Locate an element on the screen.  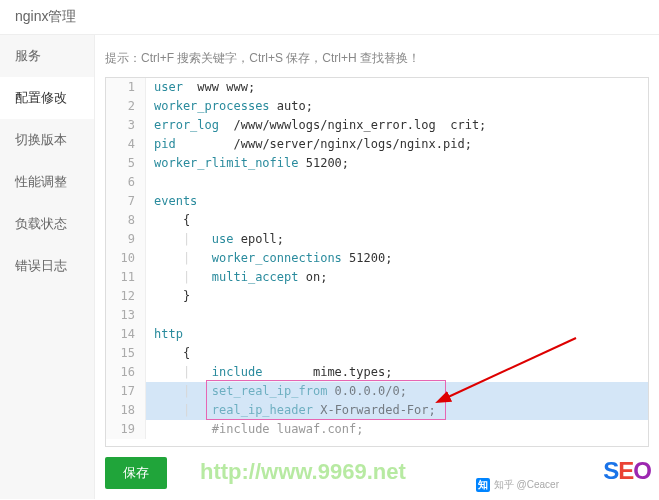
save-button: 保存 is located at coordinates (136, 473).